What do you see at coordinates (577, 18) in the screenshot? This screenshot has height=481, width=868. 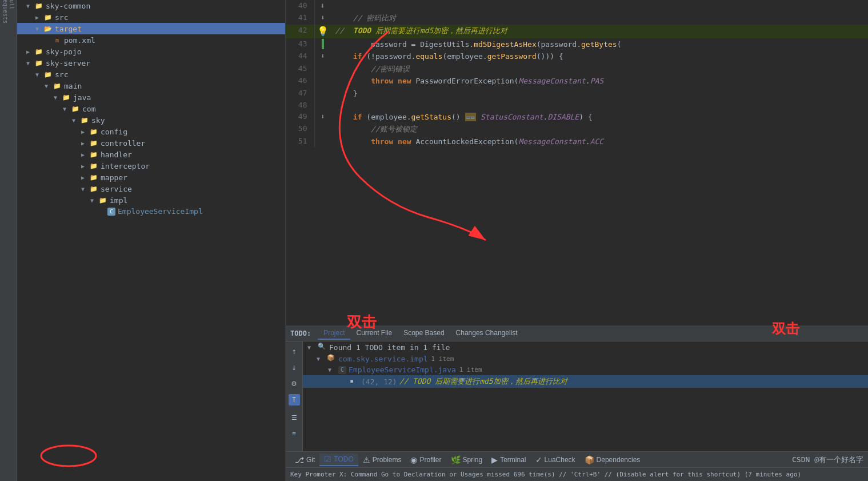 I see `code-line-41: 41 ⬇ // 密码比对` at bounding box center [577, 18].